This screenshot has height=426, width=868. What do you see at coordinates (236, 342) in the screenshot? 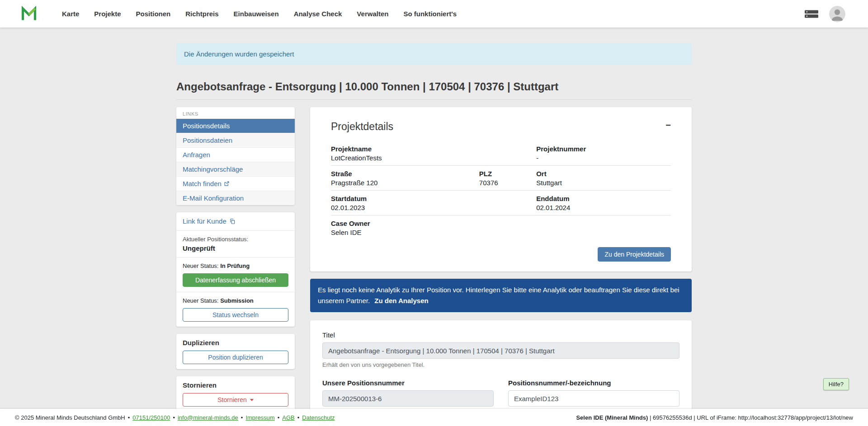
I see `duplicate-title: Duplizieren` at bounding box center [236, 342].